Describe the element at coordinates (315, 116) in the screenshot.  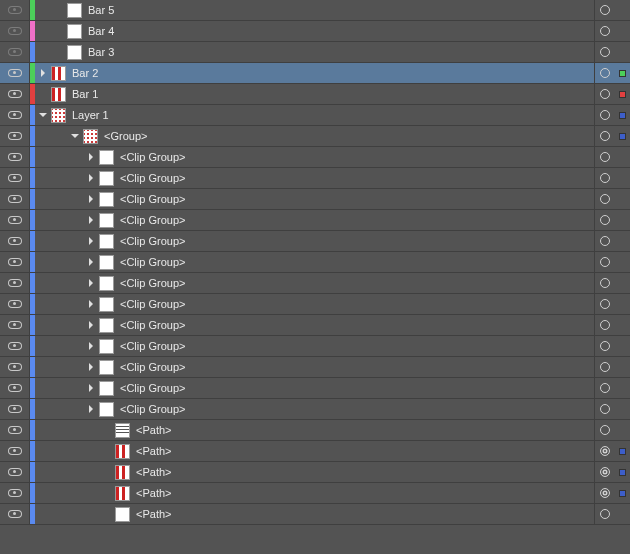
I see `layer-row: Layer 1` at that location.